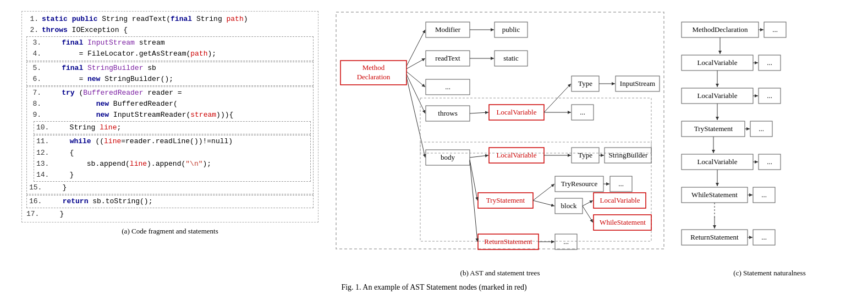 Image resolution: width=868 pixels, height=304 pixels. Describe the element at coordinates (714, 129) in the screenshot. I see `svg-text: TryStatement` at that location.